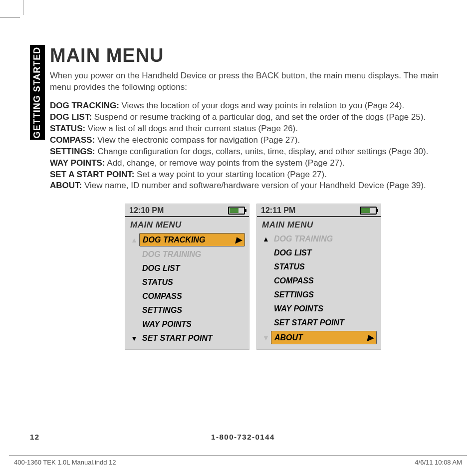 This screenshot has width=476, height=476. What do you see at coordinates (72, 140) in the screenshot?
I see `definition-term: COMPASS:` at bounding box center [72, 140].